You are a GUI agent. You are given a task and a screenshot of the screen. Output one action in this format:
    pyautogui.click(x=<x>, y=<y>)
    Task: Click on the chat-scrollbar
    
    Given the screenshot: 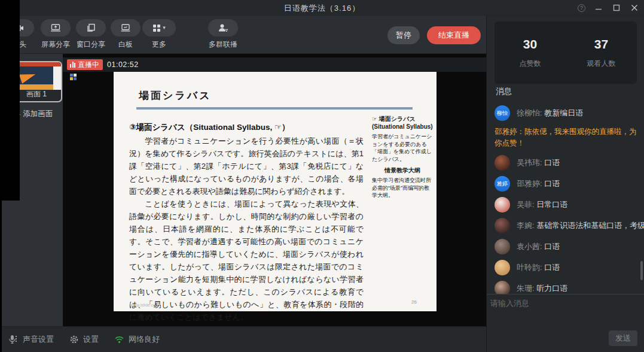 What is the action you would take?
    pyautogui.click(x=642, y=271)
    